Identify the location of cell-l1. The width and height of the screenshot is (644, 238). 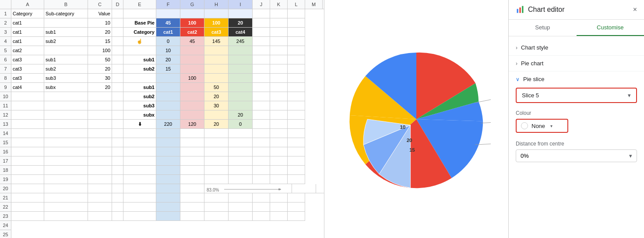
(296, 14).